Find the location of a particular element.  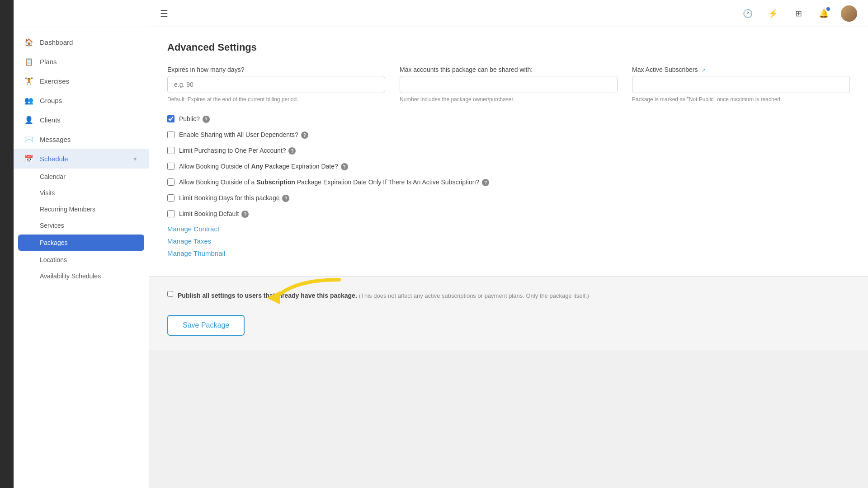

save-package-button: Save Package is located at coordinates (206, 325).